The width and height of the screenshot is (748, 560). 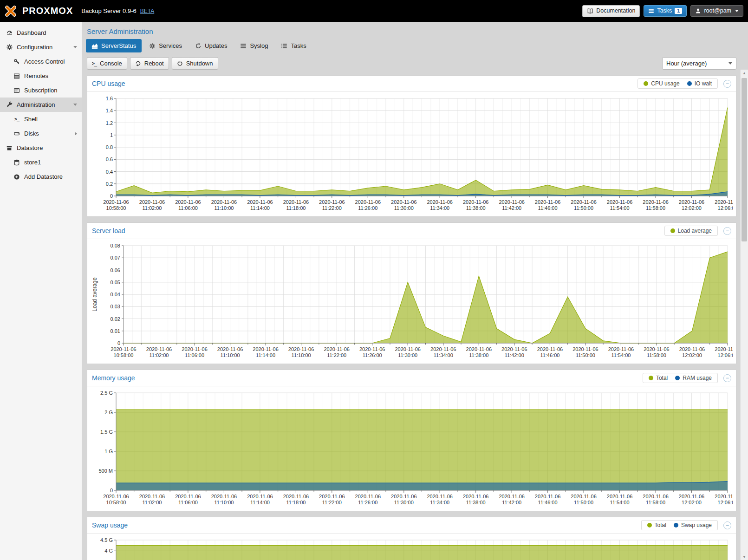 What do you see at coordinates (611, 11) in the screenshot?
I see `documentation-button: Documentation` at bounding box center [611, 11].